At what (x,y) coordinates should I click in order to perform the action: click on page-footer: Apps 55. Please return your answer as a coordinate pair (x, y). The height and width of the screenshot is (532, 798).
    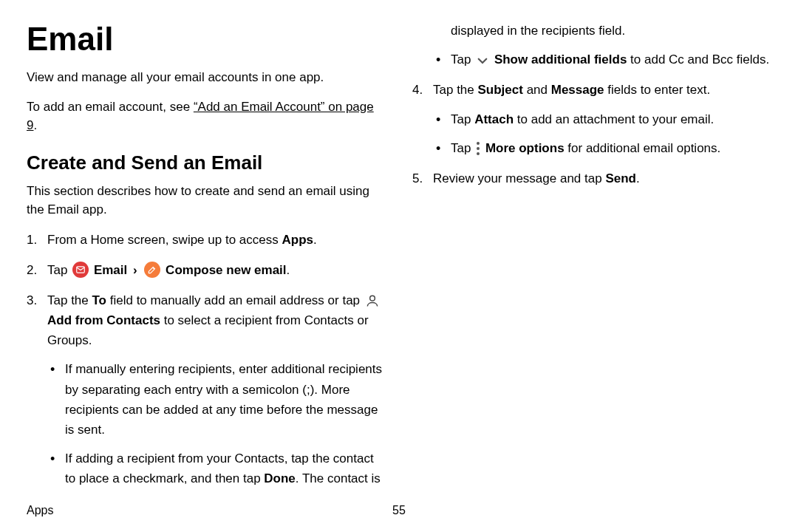
    Looking at the image, I should click on (399, 511).